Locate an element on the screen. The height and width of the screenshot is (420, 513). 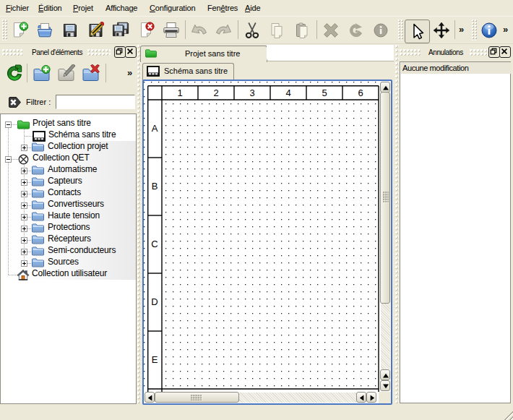
svg-text: 5 is located at coordinates (324, 93).